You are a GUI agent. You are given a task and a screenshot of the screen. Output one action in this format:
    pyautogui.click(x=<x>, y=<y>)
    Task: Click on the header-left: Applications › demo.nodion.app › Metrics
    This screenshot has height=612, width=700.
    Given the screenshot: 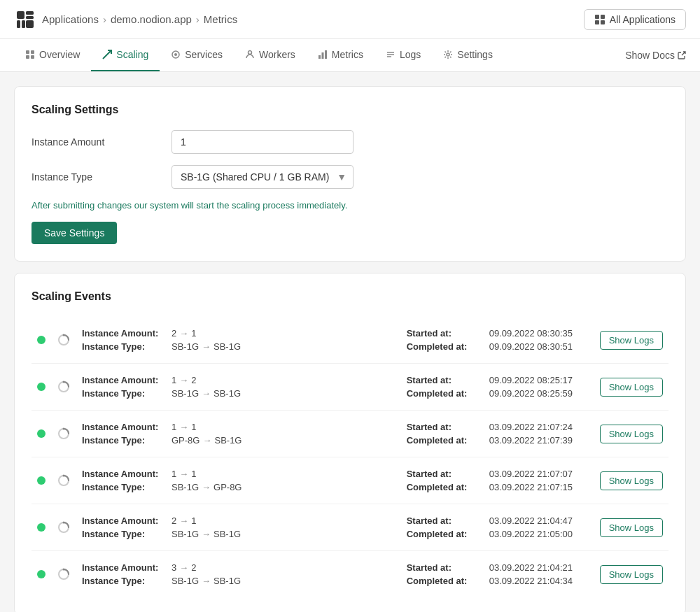 What is the action you would take?
    pyautogui.click(x=126, y=20)
    